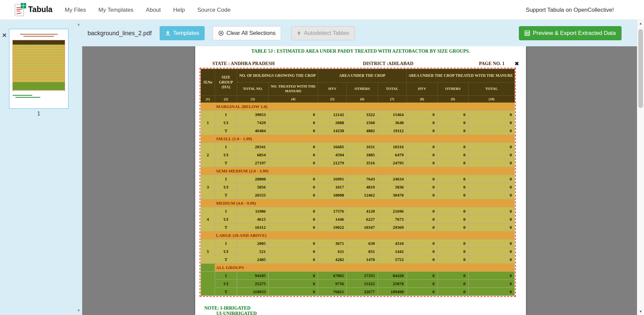  I want to click on templates-button: Templates, so click(182, 33).